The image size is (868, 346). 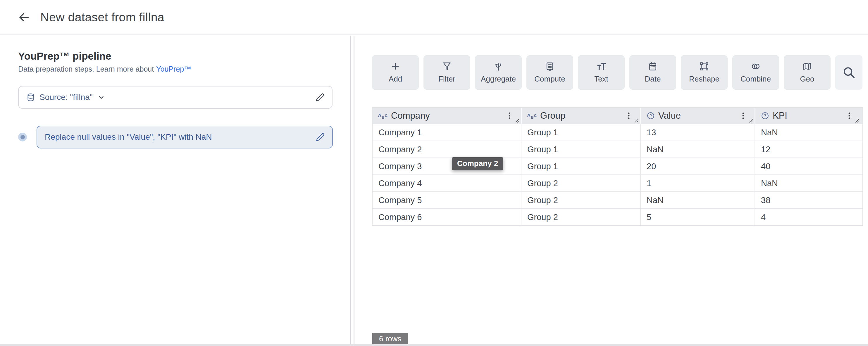 I want to click on tool-button-label: Compute, so click(x=550, y=79).